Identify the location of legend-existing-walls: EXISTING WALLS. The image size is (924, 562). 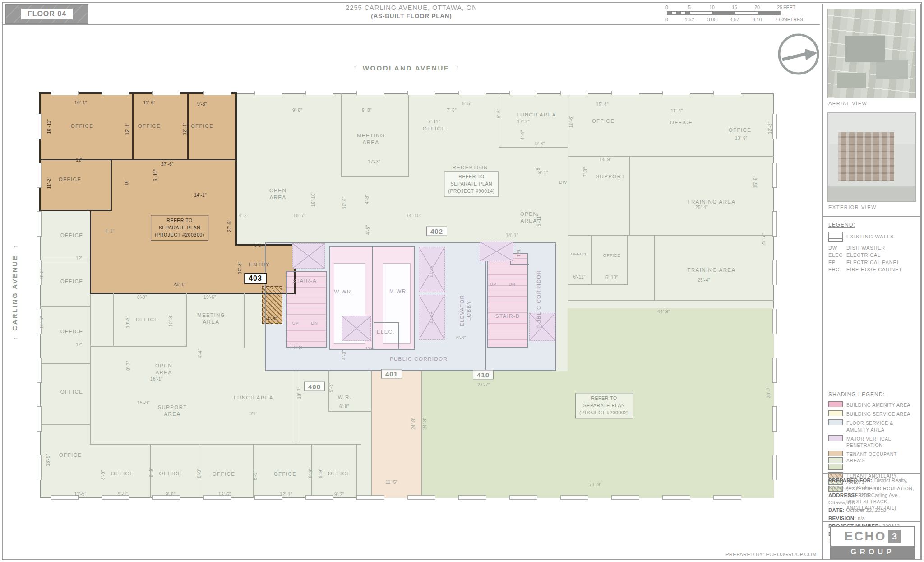
(872, 237).